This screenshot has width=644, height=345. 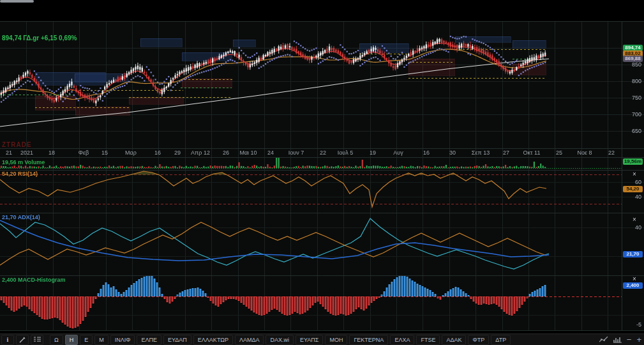 What do you see at coordinates (250, 340) in the screenshot?
I see `symbol-button: ΛΑΜΔΑ` at bounding box center [250, 340].